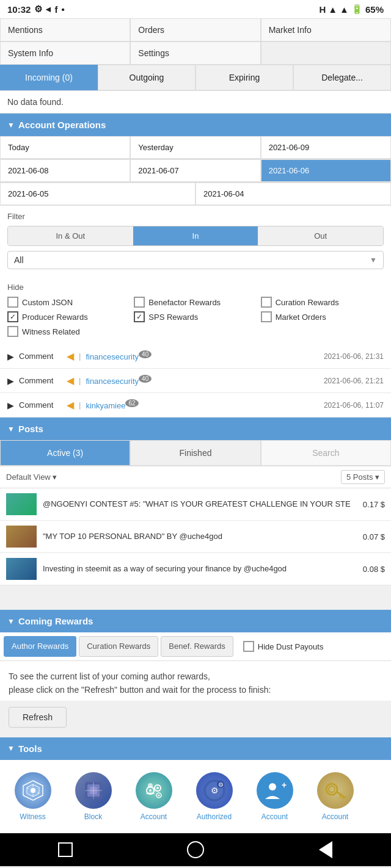 This screenshot has height=868, width=391. Describe the element at coordinates (196, 242) in the screenshot. I see `filter-section: Filter In & Out In Out All ▼` at that location.